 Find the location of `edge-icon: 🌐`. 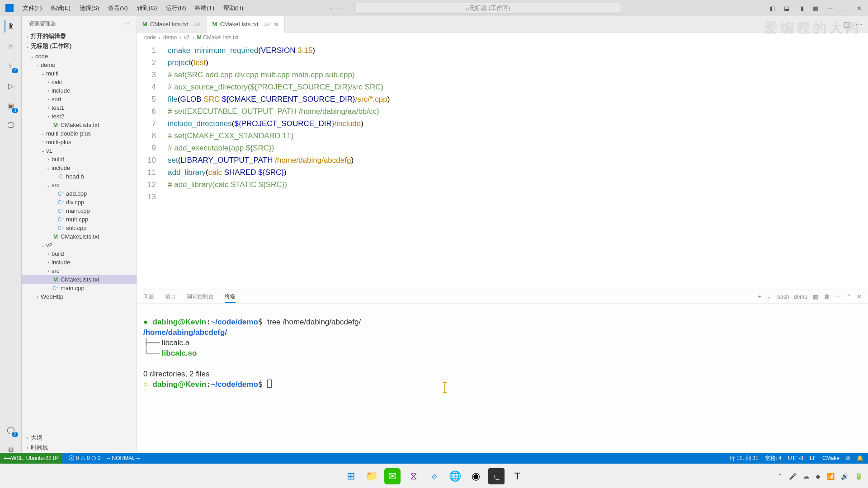

edge-icon: 🌐 is located at coordinates (455, 476).